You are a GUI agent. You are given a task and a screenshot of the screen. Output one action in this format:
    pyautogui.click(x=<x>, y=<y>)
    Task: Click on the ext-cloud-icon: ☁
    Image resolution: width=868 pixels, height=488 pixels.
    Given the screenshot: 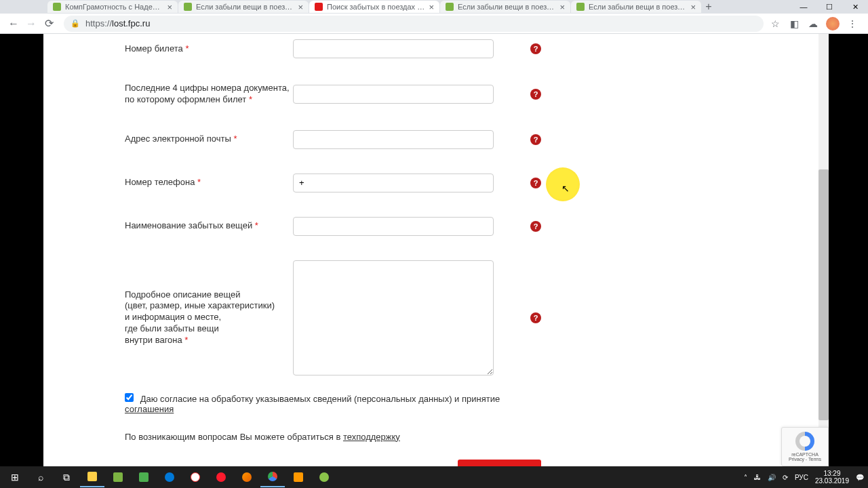 What is the action you would take?
    pyautogui.click(x=813, y=24)
    